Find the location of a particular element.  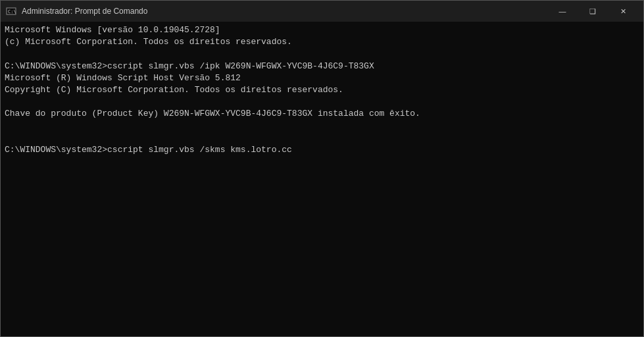

console-line: C:\WINDOWS\system32>cscript slmgr.vbs /s… is located at coordinates (322, 150).